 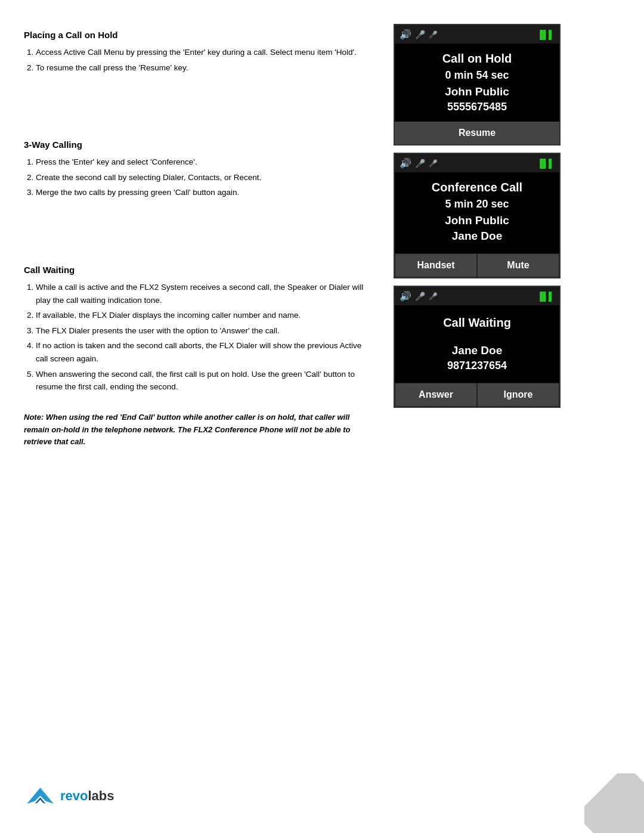 I want to click on mic-icon2: 🎤, so click(x=433, y=35).